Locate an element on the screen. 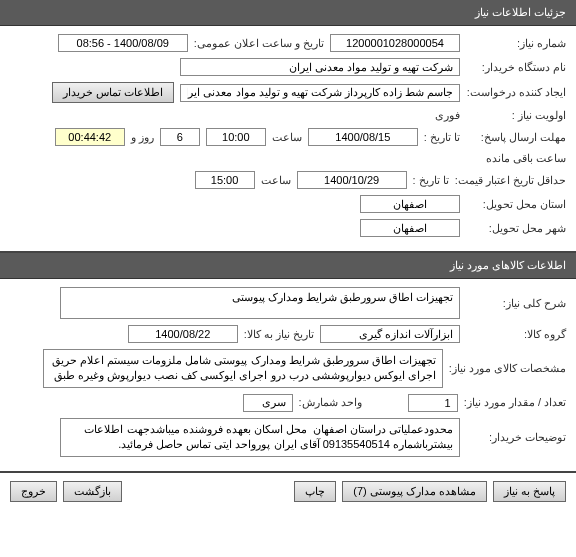 The image size is (576, 557). respond-button: پاسخ به نیاز is located at coordinates (530, 492).